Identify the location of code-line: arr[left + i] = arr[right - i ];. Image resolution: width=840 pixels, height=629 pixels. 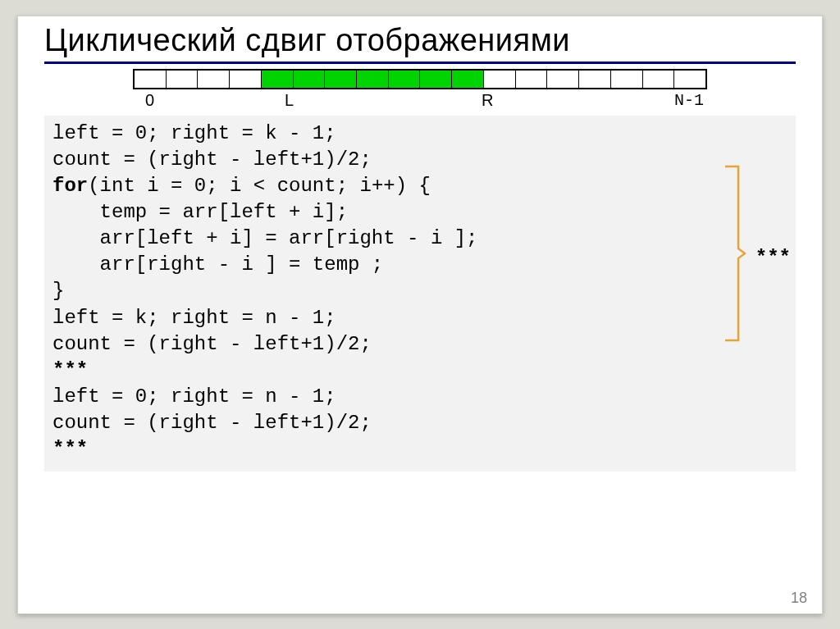
(265, 238).